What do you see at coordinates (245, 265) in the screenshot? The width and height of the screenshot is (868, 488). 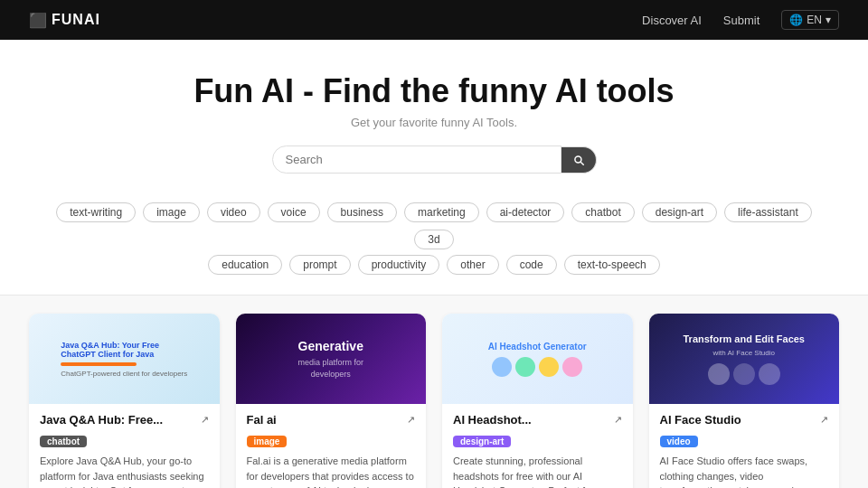 I see `tag-education: education` at bounding box center [245, 265].